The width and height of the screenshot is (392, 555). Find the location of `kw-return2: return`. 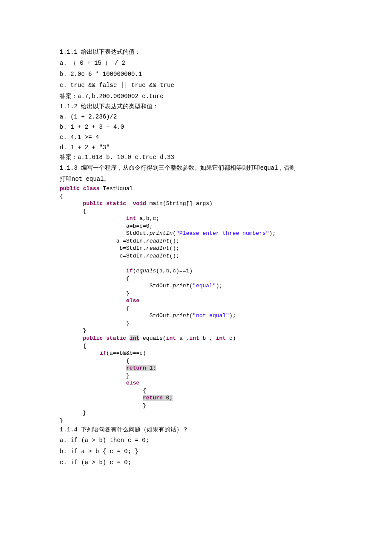

kw-return2: return is located at coordinates (153, 398).